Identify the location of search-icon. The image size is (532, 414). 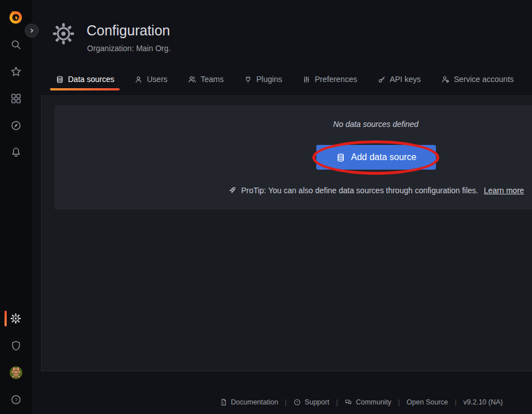
(16, 45).